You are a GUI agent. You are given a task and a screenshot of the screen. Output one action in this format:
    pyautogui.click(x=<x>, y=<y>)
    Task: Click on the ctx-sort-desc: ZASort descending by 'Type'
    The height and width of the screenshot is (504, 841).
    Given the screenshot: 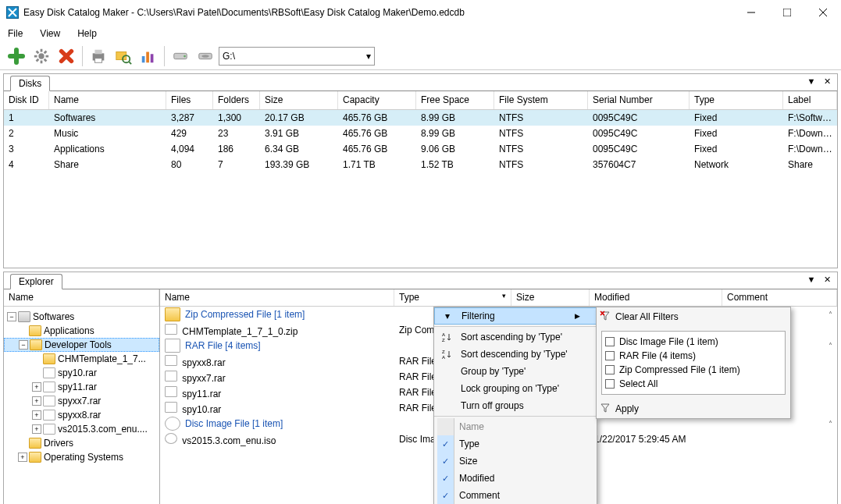 What is the action you would take?
    pyautogui.click(x=515, y=354)
    